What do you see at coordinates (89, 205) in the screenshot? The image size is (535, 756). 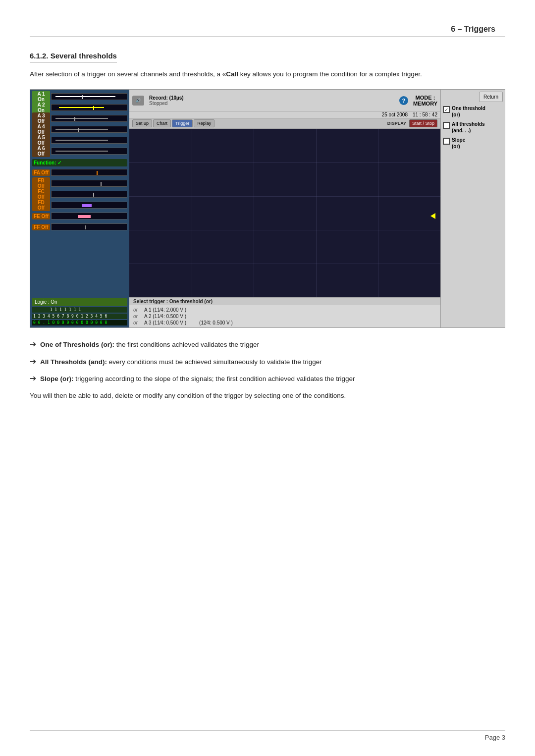 I see `channel-bar-fd` at bounding box center [89, 205].